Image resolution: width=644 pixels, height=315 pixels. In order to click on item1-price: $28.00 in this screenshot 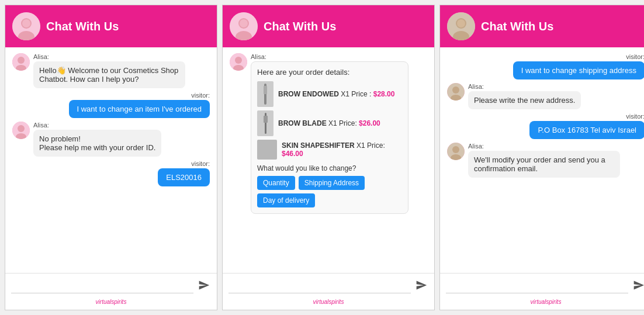, I will do `click(385, 94)`.